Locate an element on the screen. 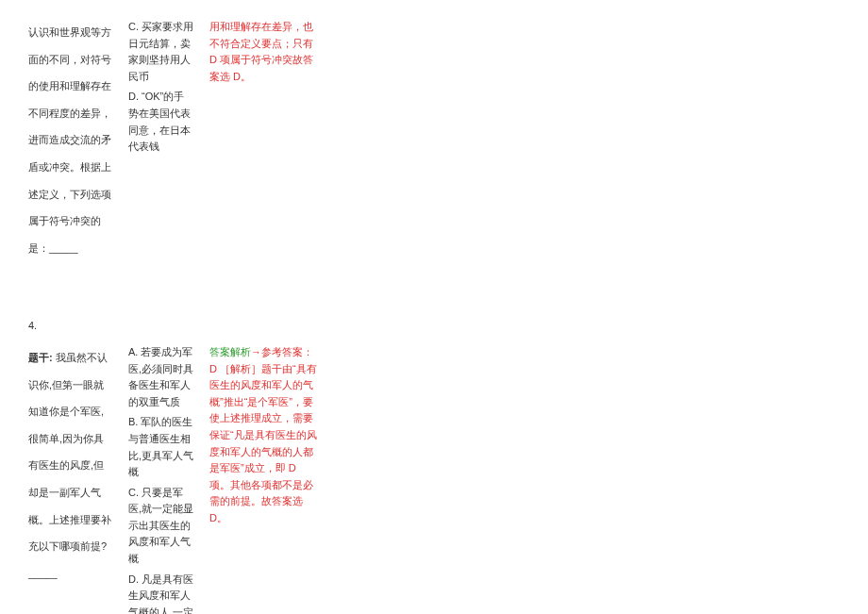  q4-option-d: D. 凡是具有医生风度和军人气概的人,一定都是军医,不管其医术如何 is located at coordinates (161, 592).